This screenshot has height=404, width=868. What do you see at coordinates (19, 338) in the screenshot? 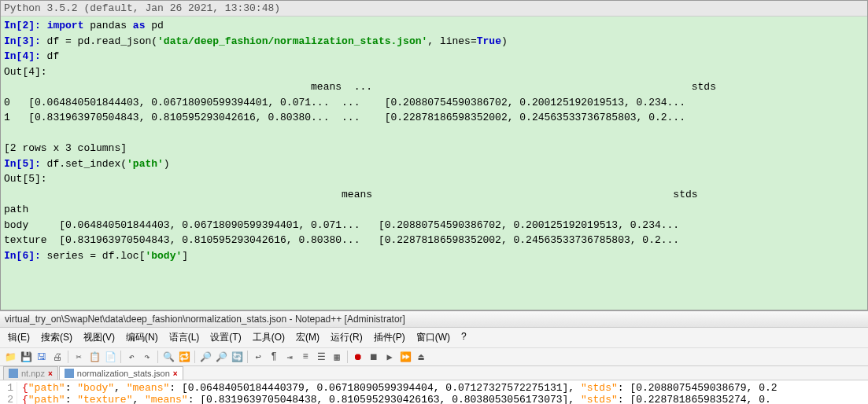
I see `menu-edit: 辑(E)` at bounding box center [19, 338].